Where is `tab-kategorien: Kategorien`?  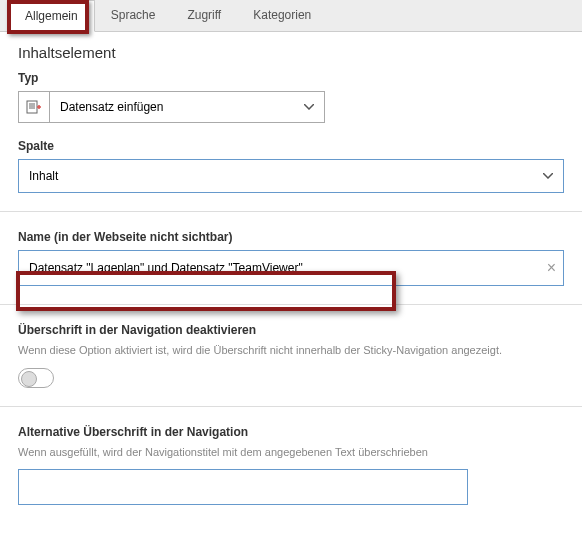
tab-kategorien: Kategorien is located at coordinates (282, 16).